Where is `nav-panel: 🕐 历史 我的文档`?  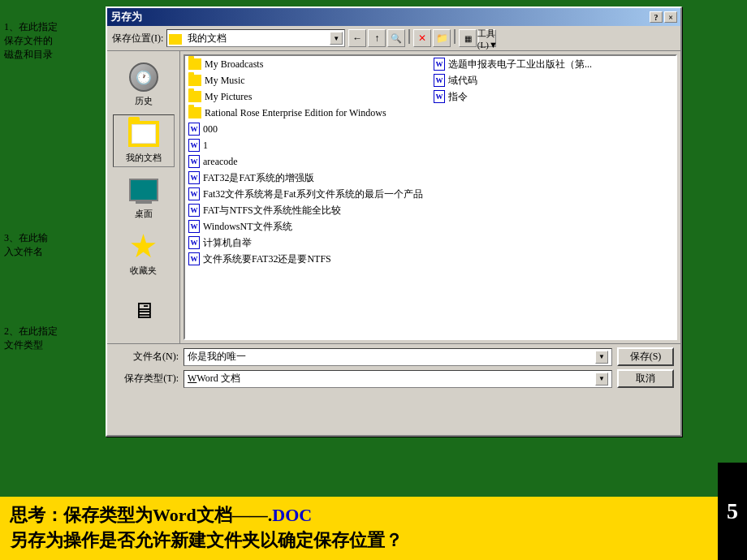 nav-panel: 🕐 历史 我的文档 is located at coordinates (144, 197).